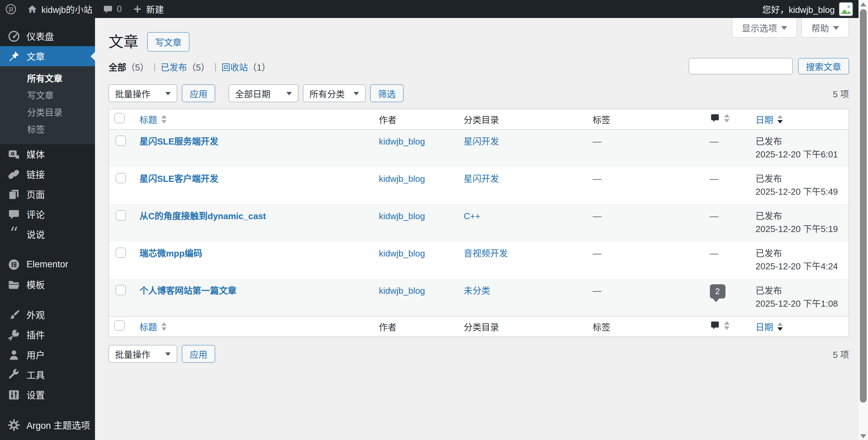 The height and width of the screenshot is (440, 868). What do you see at coordinates (645, 119) in the screenshot?
I see `column-tags-label: 标签` at bounding box center [645, 119].